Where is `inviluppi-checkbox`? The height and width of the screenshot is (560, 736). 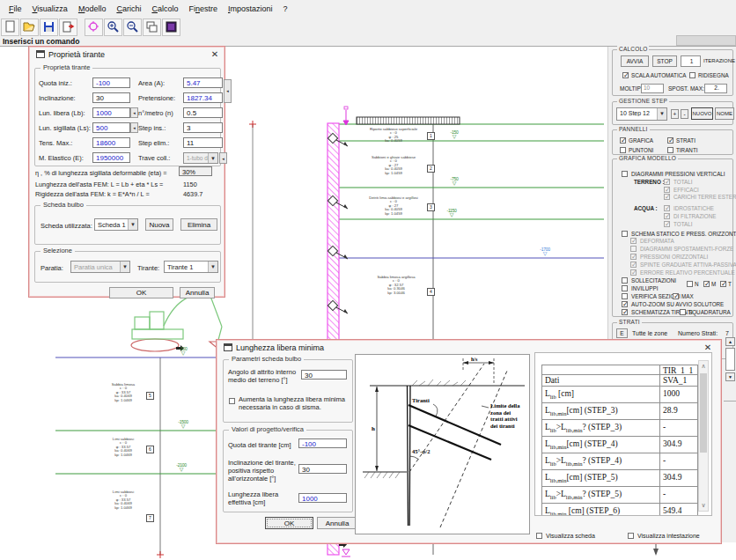
inviluppi-checkbox is located at coordinates (625, 289).